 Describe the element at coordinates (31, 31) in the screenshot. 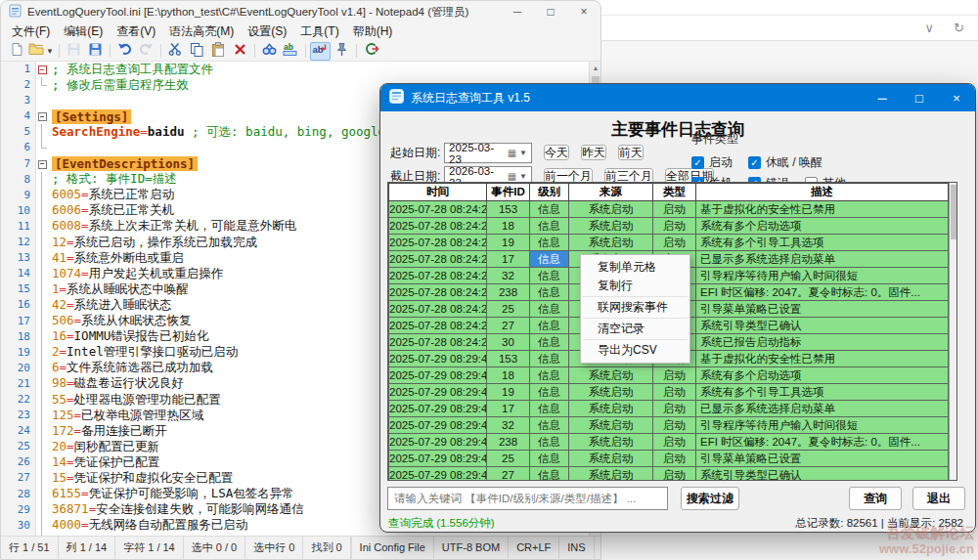

I see `menu-item: 文件(F)` at that location.